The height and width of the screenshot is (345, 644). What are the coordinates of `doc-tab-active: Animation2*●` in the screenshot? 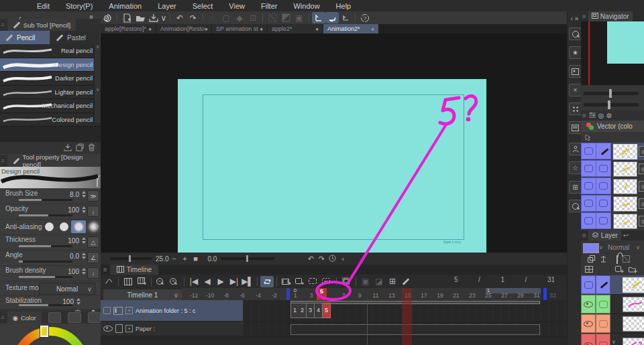 It's located at (351, 29).